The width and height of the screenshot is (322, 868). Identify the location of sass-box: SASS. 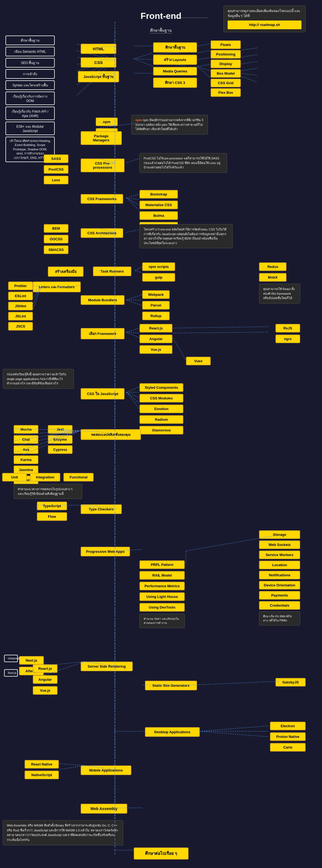
(56, 159).